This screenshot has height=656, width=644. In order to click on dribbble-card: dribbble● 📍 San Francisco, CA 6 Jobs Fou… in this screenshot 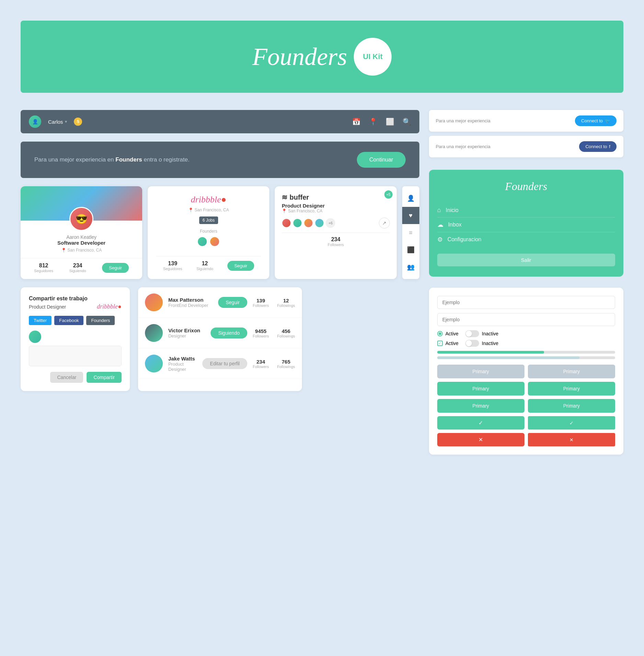, I will do `click(208, 233)`.